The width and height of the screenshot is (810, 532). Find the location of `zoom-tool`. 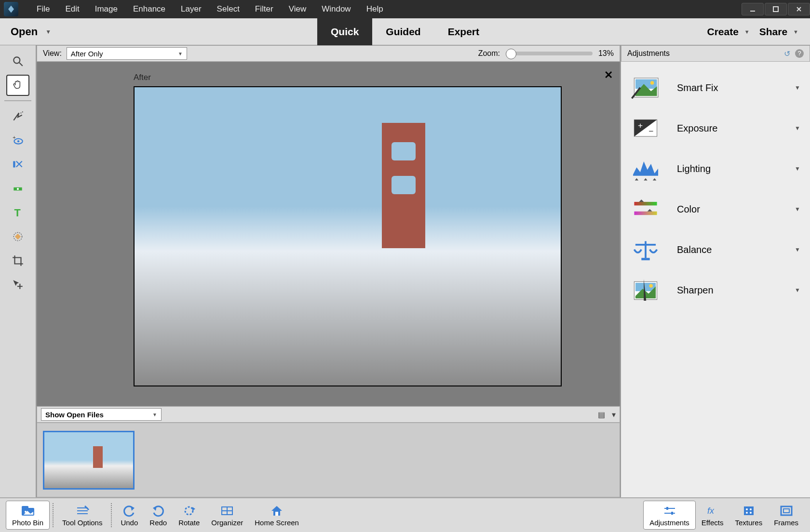

zoom-tool is located at coordinates (18, 61).